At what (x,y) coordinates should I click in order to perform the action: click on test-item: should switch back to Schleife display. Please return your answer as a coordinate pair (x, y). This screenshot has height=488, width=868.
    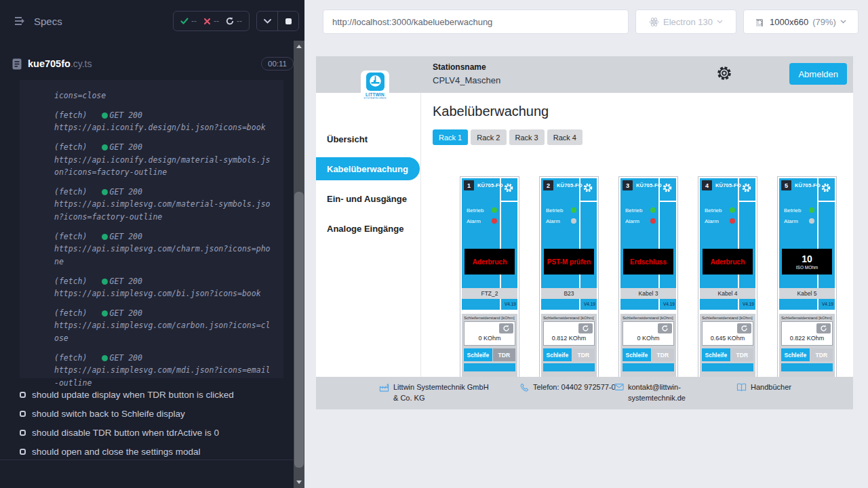
    Looking at the image, I should click on (146, 413).